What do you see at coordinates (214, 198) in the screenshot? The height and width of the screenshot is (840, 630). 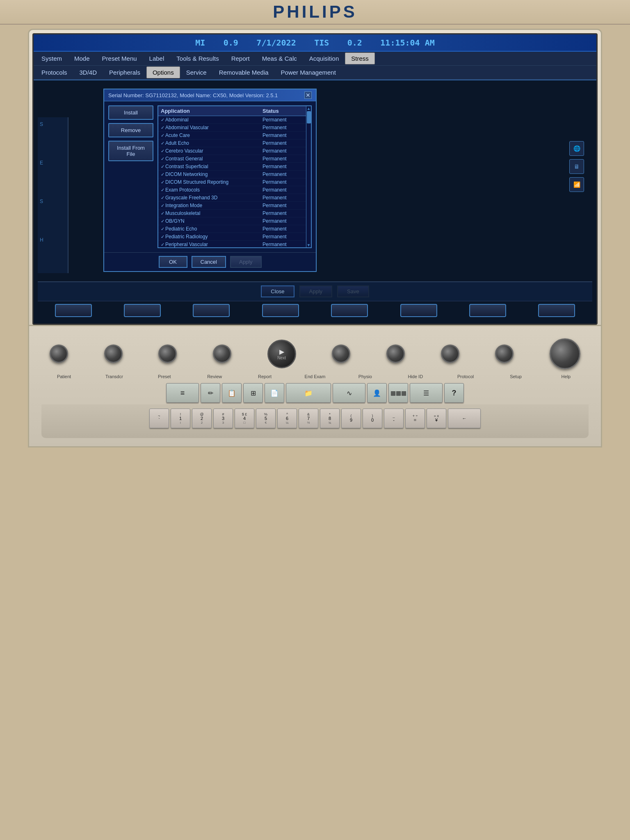 I see `app-name: Grayscale Freehand 3D` at bounding box center [214, 198].